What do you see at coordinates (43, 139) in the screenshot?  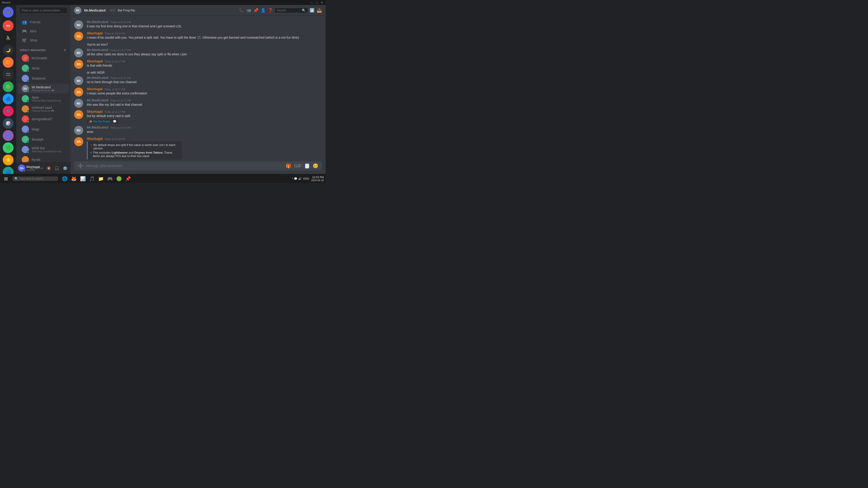 I see `dm-item-ibeastpk: ib ibeastpk` at bounding box center [43, 139].